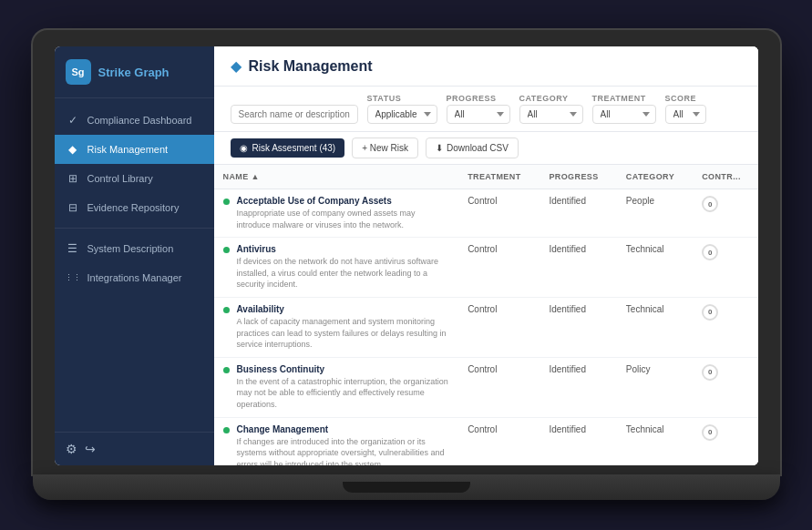  Describe the element at coordinates (487, 441) in the screenshot. I see `table-row: Change Management If changes are introdu…` at that location.